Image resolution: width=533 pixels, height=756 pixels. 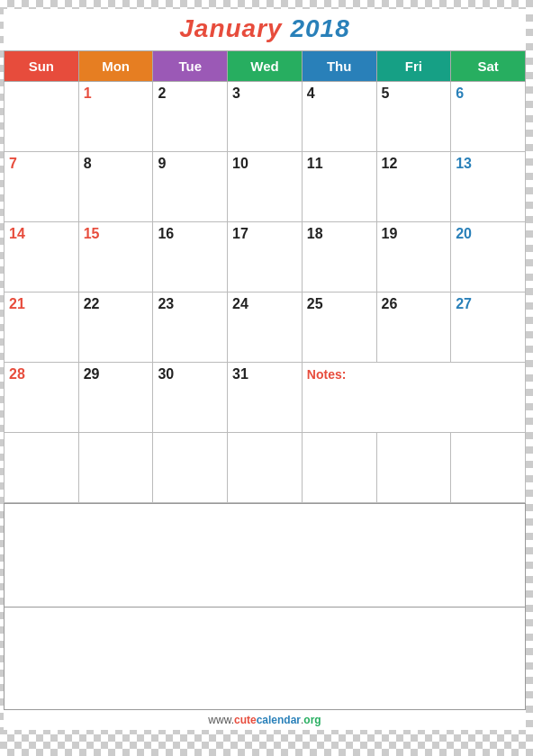 I want to click on day-cell: 28, so click(x=41, y=398).